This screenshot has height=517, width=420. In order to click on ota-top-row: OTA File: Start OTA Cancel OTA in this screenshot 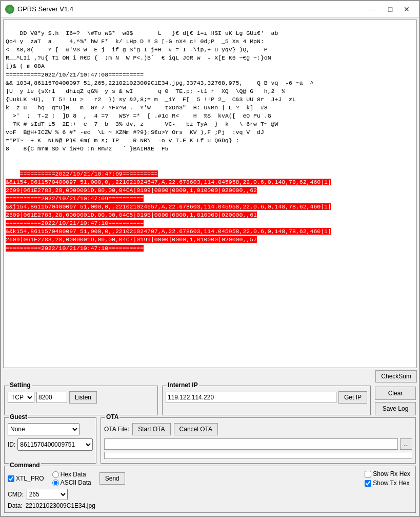, I will do `click(258, 429)`.